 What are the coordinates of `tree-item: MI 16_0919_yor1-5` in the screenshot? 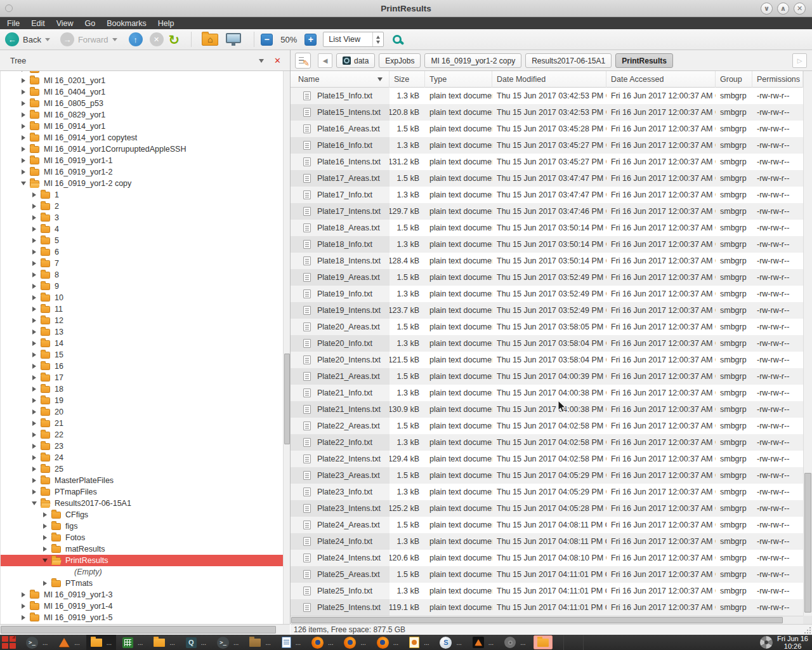 It's located at (142, 618).